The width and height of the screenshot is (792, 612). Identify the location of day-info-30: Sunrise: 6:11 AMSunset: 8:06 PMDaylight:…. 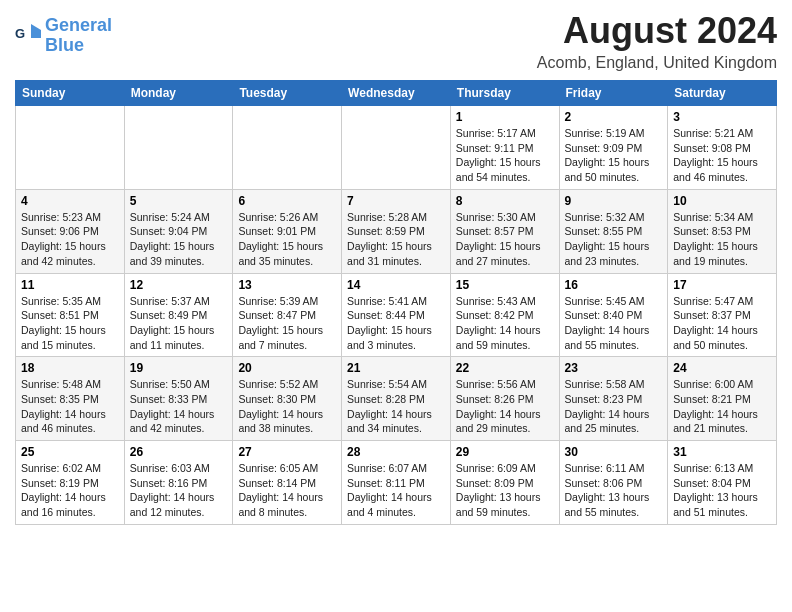
(614, 490).